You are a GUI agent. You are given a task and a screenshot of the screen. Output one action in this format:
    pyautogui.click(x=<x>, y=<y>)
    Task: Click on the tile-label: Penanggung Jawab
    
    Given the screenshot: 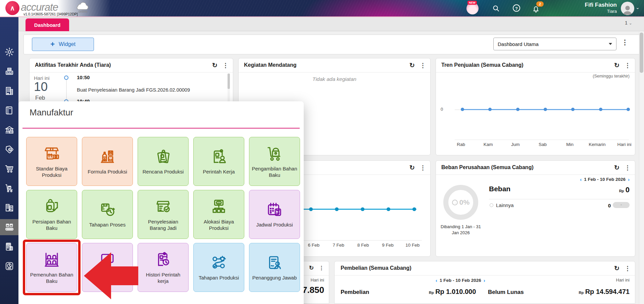 What is the action you would take?
    pyautogui.click(x=275, y=278)
    